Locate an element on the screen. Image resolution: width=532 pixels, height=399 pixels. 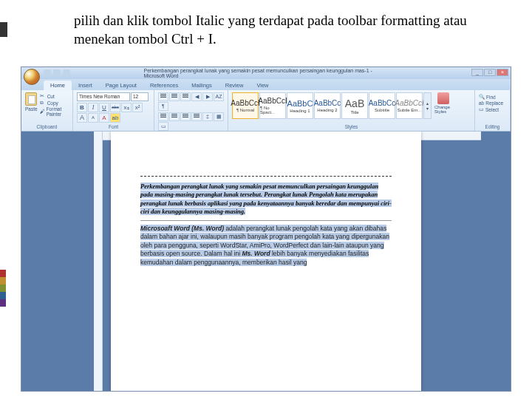
font-name-select: Times New Roman is located at coordinates (103, 97).